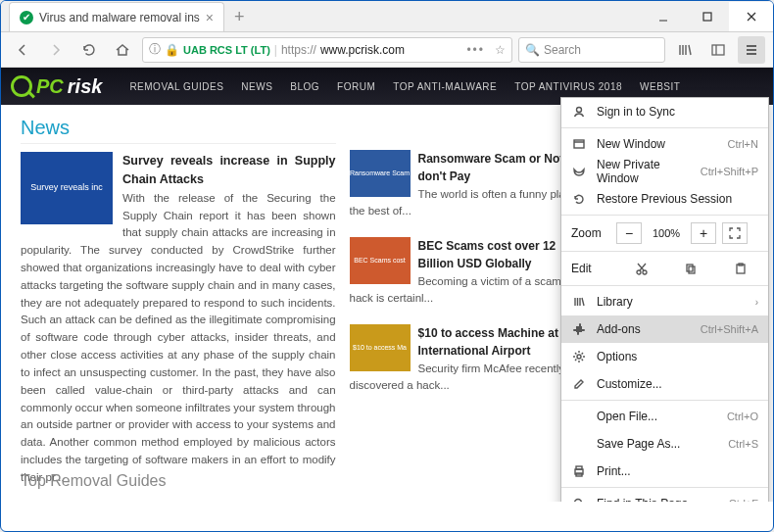 The width and height of the screenshot is (774, 532). What do you see at coordinates (500, 50) in the screenshot?
I see `bookmark-star-icon: ☆` at bounding box center [500, 50].